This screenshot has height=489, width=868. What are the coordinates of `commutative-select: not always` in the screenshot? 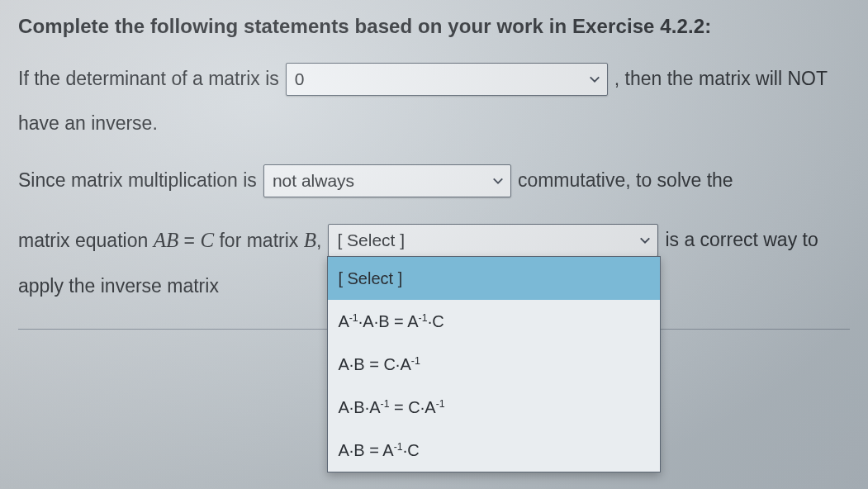 It's located at (387, 181).